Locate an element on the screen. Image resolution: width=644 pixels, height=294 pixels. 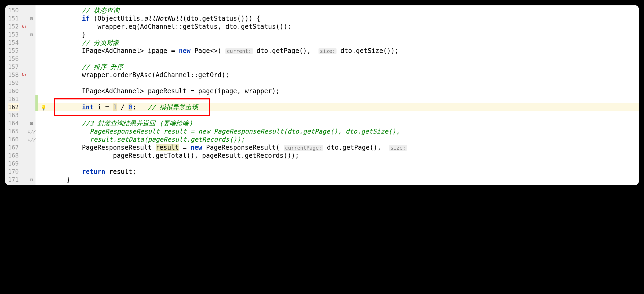
code-line: result.setData(pageResult.getRecords()); is located at coordinates (344, 139).